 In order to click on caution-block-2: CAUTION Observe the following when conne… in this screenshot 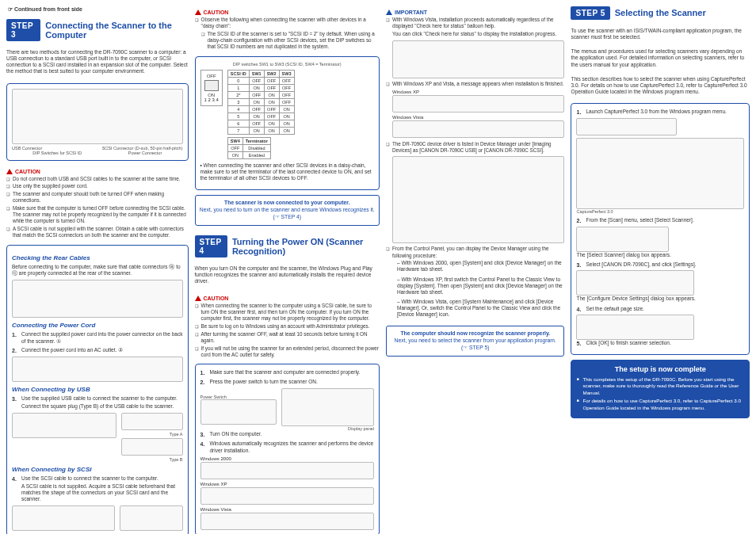, I will do `click(287, 29)`.